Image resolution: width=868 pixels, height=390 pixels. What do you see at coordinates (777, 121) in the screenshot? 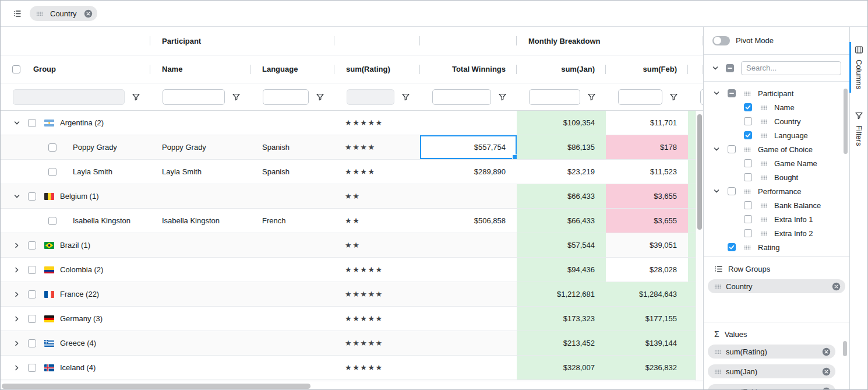
I see `column-tree-item-country: Country` at bounding box center [777, 121].